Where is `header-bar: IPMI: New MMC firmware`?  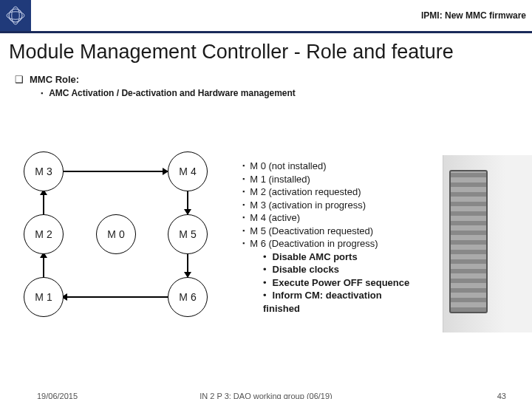 header-bar: IPMI: New MMC firmware is located at coordinates (266, 16).